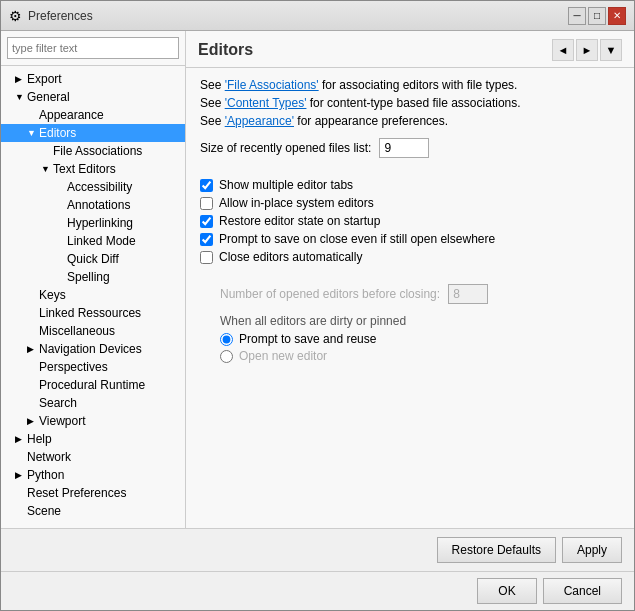 This screenshot has width=635, height=611. I want to click on prompt-save-checkbox, so click(206, 240).